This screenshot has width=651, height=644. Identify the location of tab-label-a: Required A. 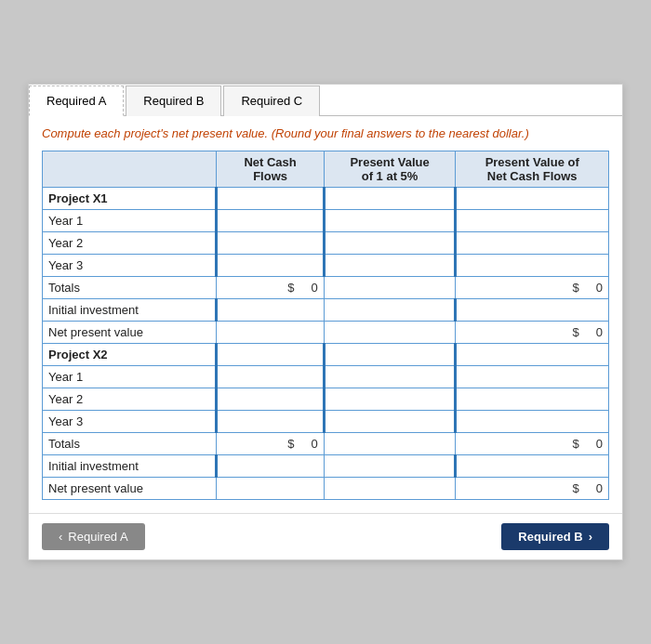
(76, 100).